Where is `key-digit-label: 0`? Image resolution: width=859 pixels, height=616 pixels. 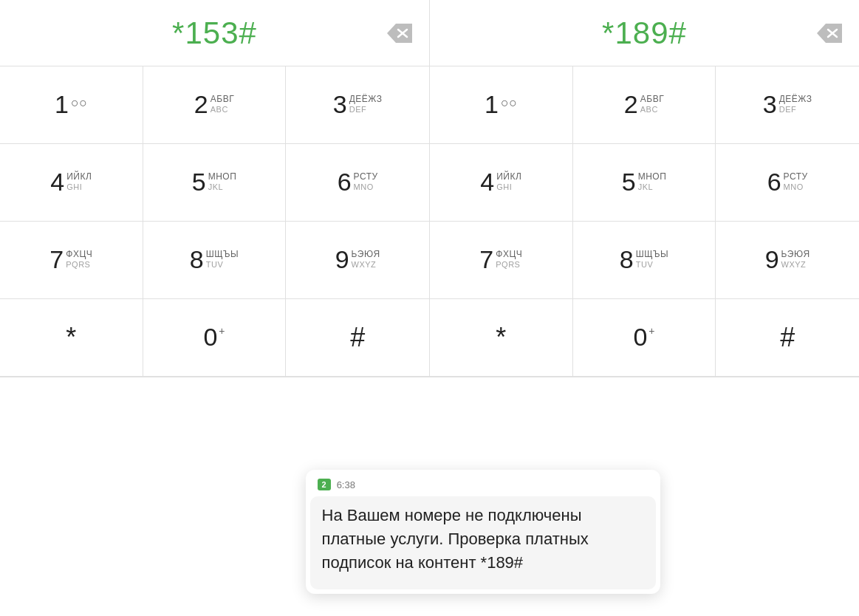
key-digit-label: 0 is located at coordinates (640, 337).